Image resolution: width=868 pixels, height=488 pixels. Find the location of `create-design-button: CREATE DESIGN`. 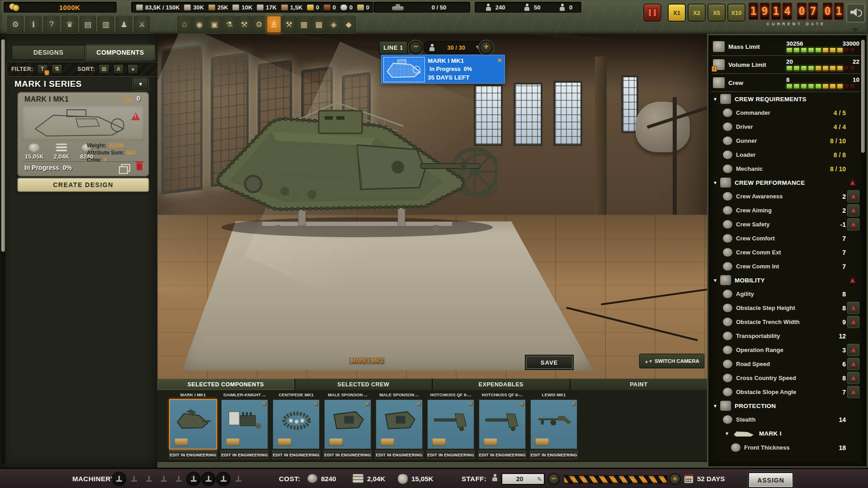

create-design-button: CREATE DESIGN is located at coordinates (83, 185).